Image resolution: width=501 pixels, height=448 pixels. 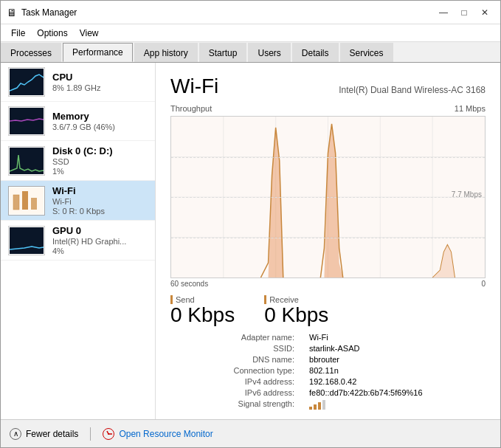 What do you see at coordinates (12, 13) in the screenshot?
I see `app-icon: 🖥` at bounding box center [12, 13].